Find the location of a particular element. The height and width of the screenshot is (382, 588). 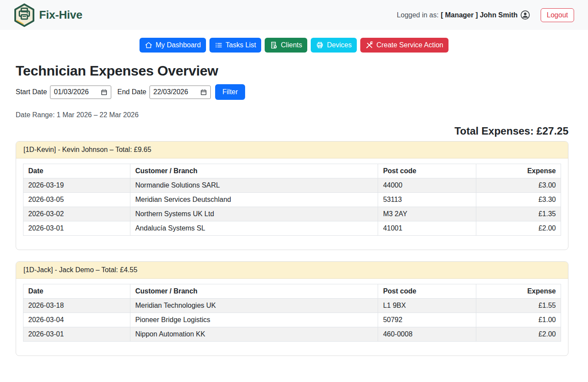

filter-button: Filter is located at coordinates (230, 92).